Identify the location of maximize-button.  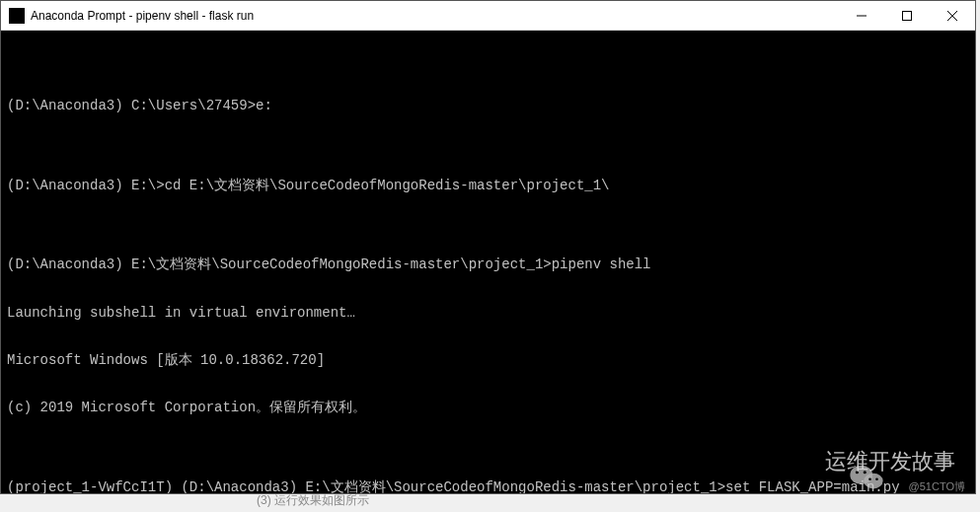
(907, 16).